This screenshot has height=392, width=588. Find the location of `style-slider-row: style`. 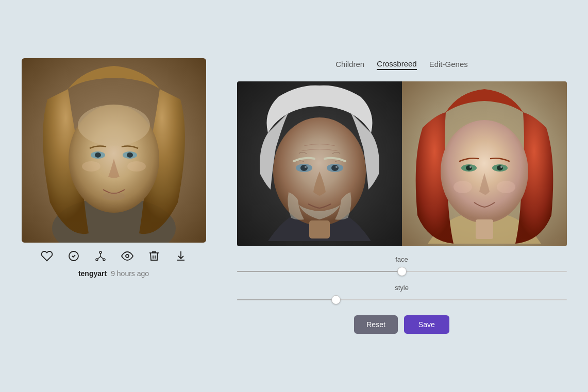

style-slider-row: style is located at coordinates (402, 295).